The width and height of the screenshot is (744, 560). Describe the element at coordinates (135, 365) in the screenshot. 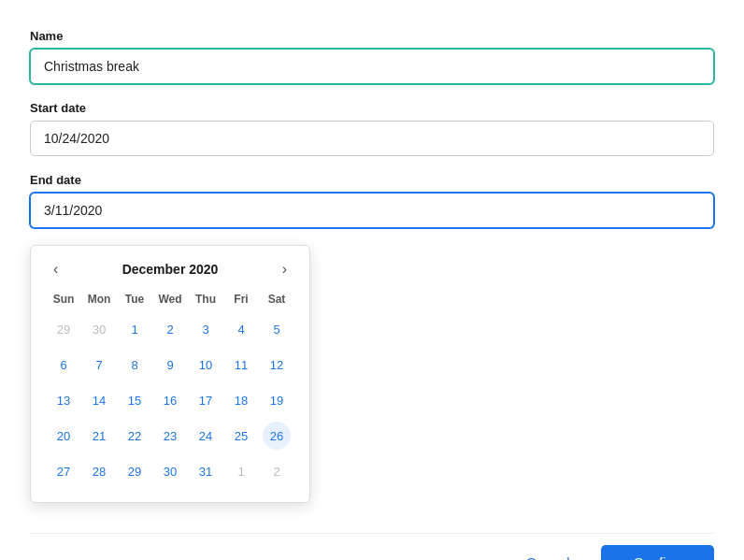

I see `calendar-day: 8` at that location.